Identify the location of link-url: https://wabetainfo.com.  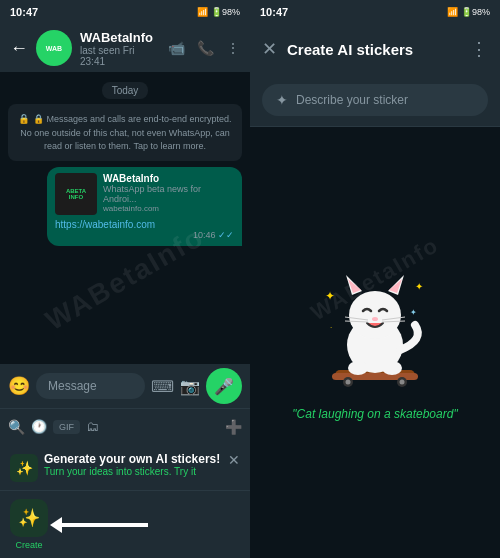
(144, 224).